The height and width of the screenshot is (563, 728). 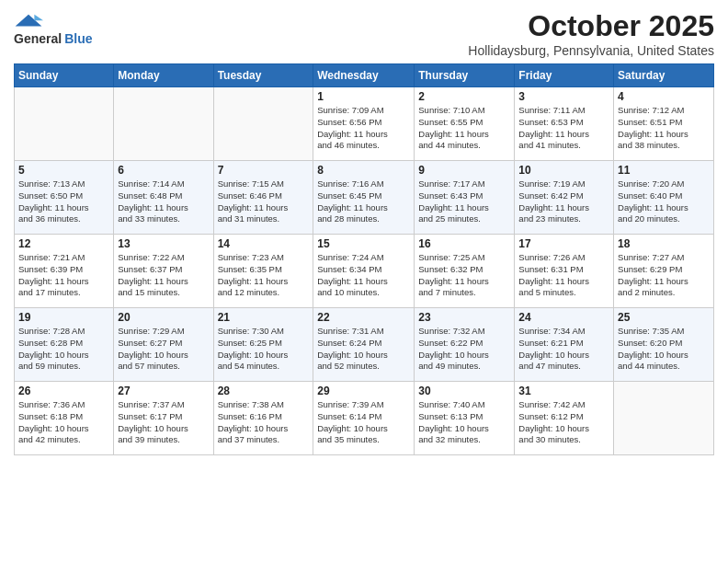 What do you see at coordinates (464, 276) in the screenshot?
I see `day-info: Sunrise: 7:25 AM Sunset: 6:32 PM Dayligh…` at bounding box center [464, 276].